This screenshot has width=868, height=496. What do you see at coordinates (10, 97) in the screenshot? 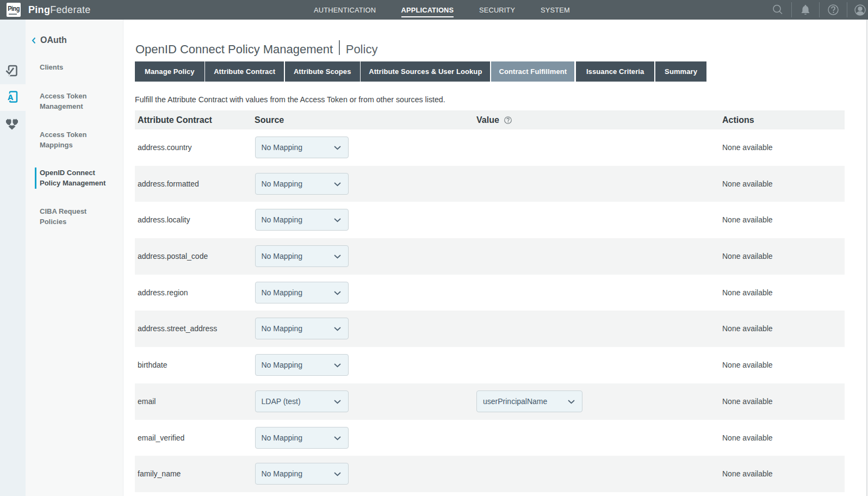
I see `svg-text: A` at bounding box center [10, 97].